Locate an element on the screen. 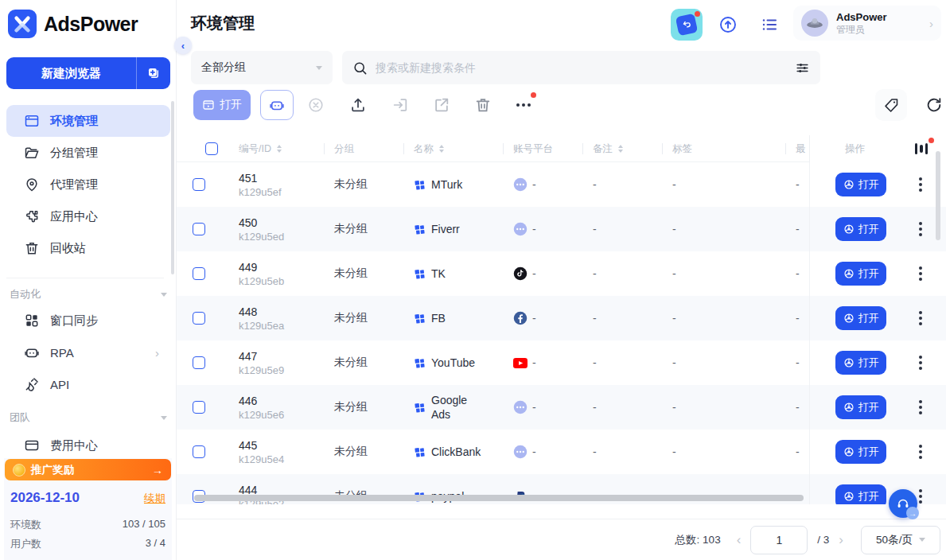  column-header-last: 最 is located at coordinates (802, 149).